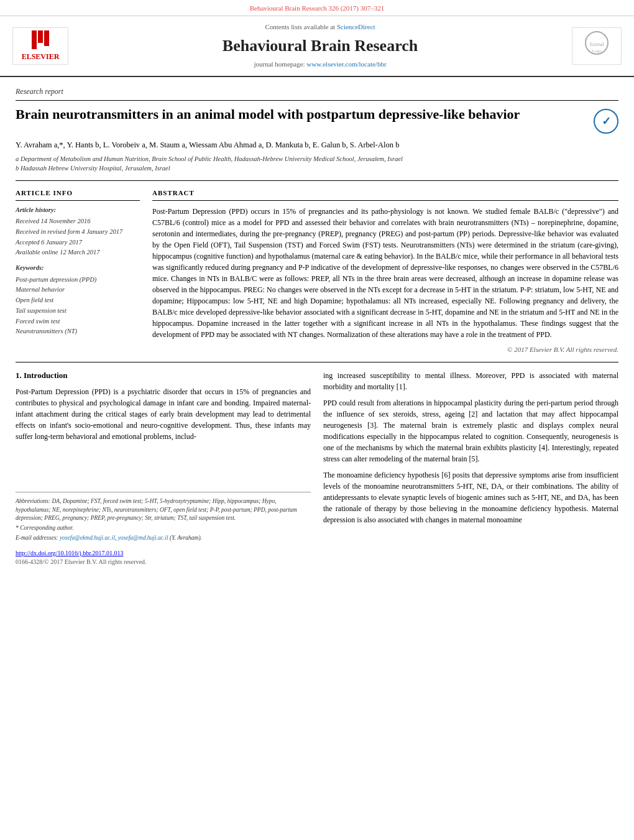  I want to click on received-revised-date: Received in revised form 4 January 2017, so click(78, 233).